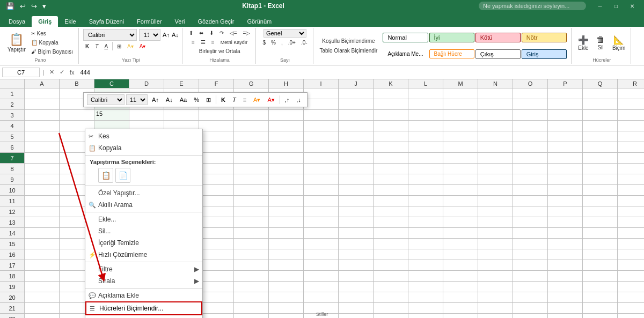 Image resolution: width=644 pixels, height=318 pixels. What do you see at coordinates (321, 137) in the screenshot?
I see `cell-I5` at bounding box center [321, 137].